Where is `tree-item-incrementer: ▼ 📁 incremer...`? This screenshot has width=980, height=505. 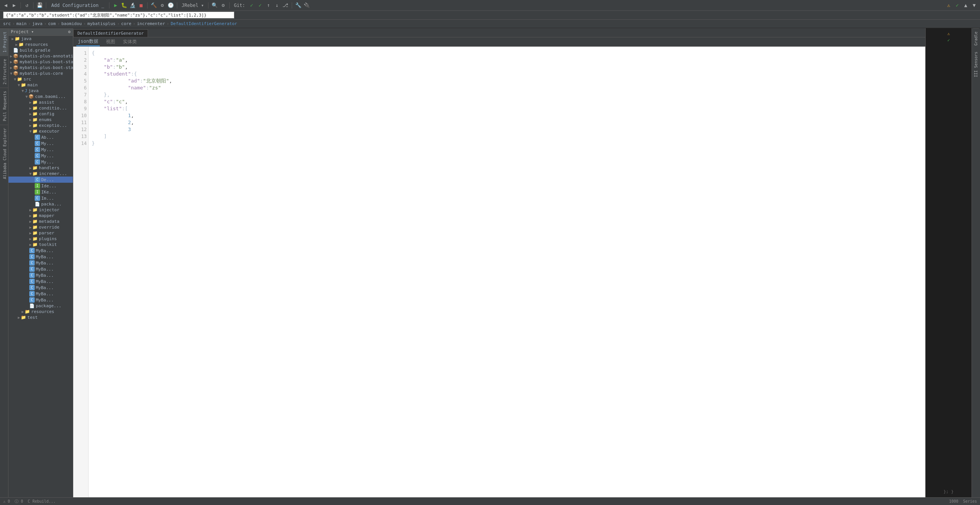 tree-item-incrementer: ▼ 📁 incremer... is located at coordinates (41, 173).